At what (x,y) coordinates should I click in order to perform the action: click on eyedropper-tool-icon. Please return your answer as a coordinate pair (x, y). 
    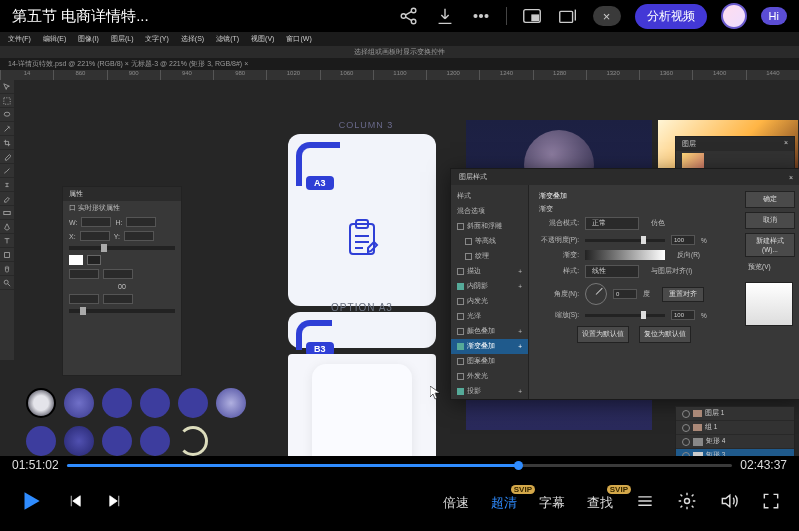
    Looking at the image, I should click on (7, 157).